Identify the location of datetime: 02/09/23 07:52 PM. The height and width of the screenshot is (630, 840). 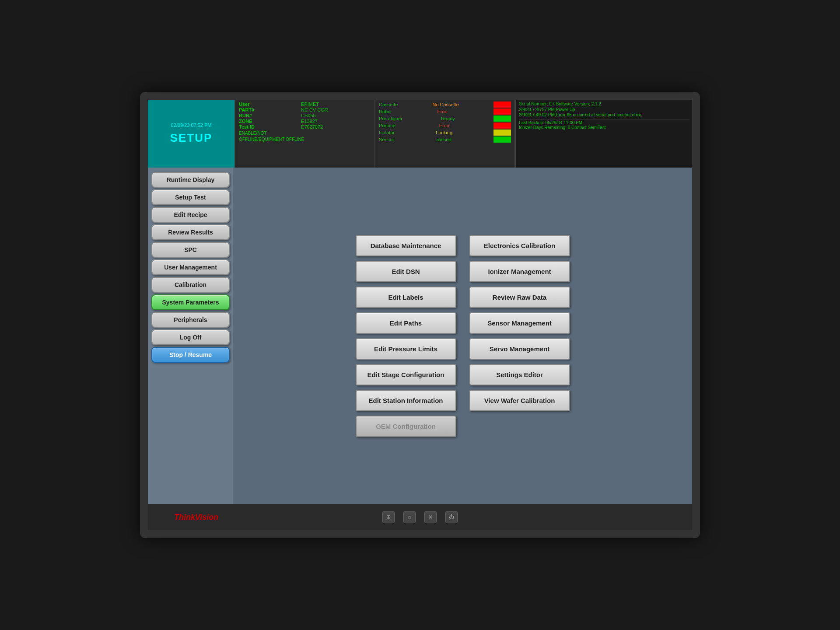
(192, 125).